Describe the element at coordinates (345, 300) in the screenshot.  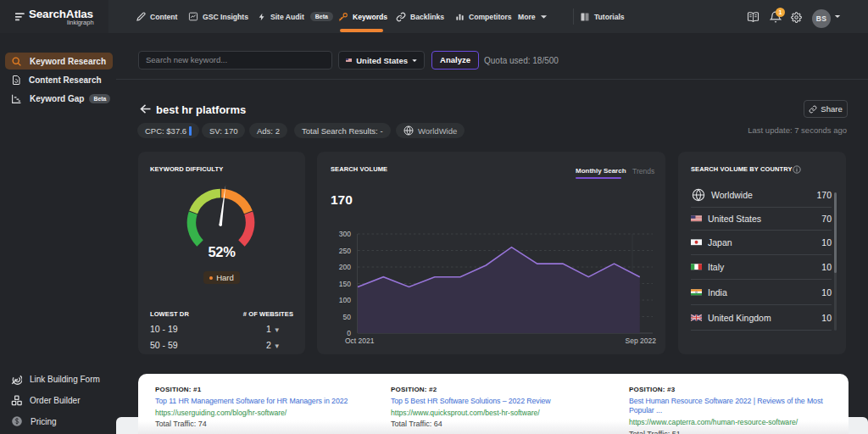
I see `svg-text: 100` at that location.